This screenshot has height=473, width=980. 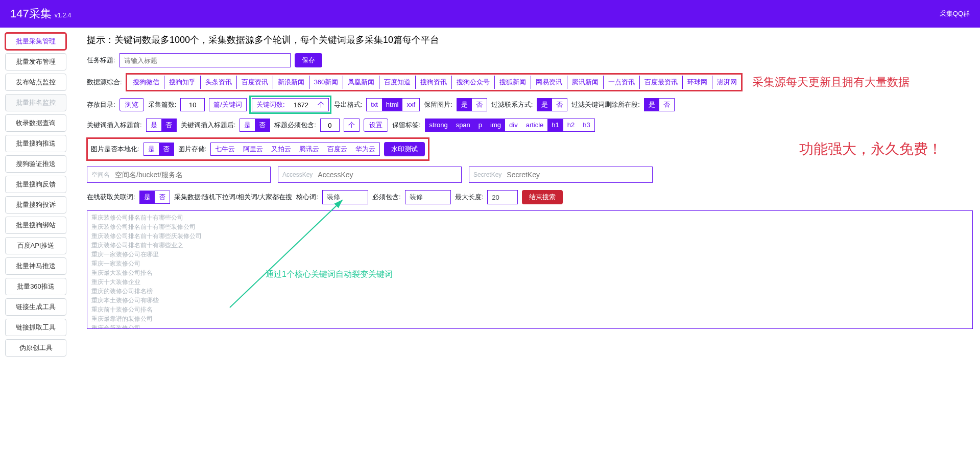 What do you see at coordinates (309, 149) in the screenshot?
I see `store-3: 腾讯云` at bounding box center [309, 149].